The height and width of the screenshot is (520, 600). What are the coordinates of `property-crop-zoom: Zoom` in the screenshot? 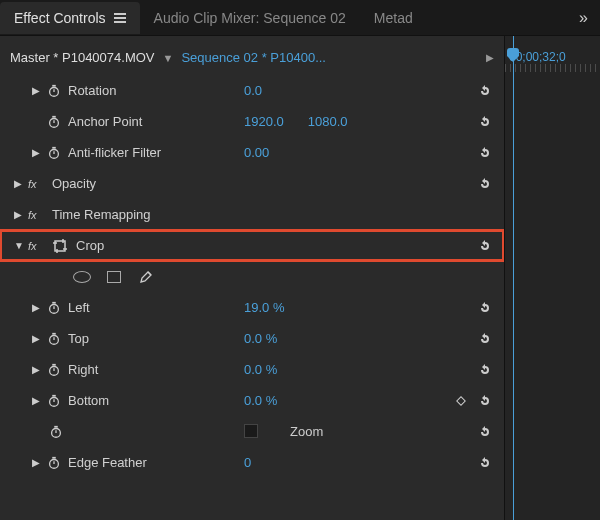 It's located at (252, 432).